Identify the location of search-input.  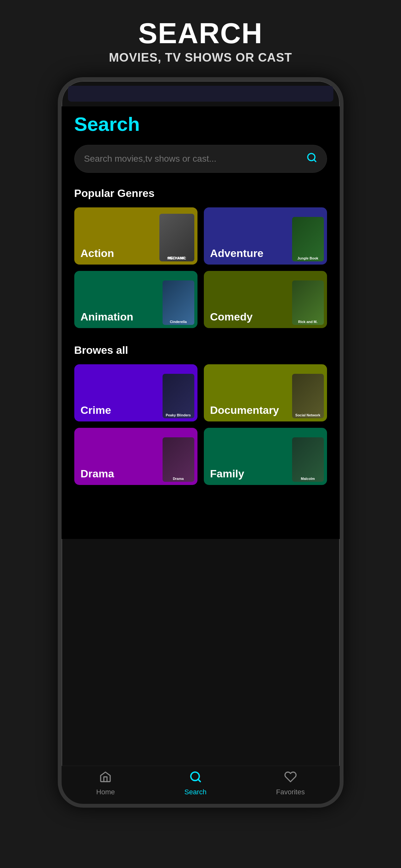
(183, 159).